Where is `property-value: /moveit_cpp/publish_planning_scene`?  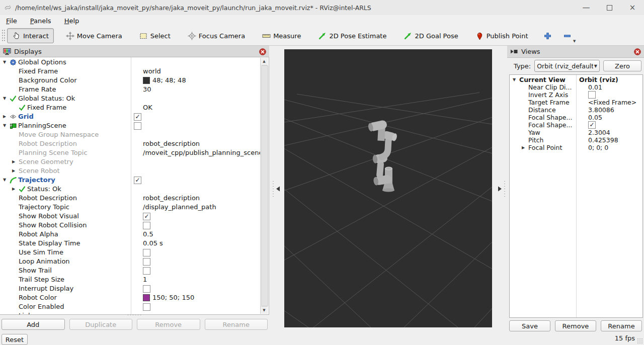 property-value: /moveit_cpp/publish_planning_scene is located at coordinates (202, 153).